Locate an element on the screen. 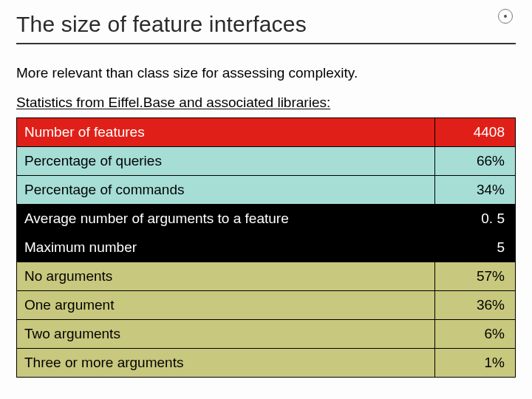  row-value: 6% is located at coordinates (476, 334).